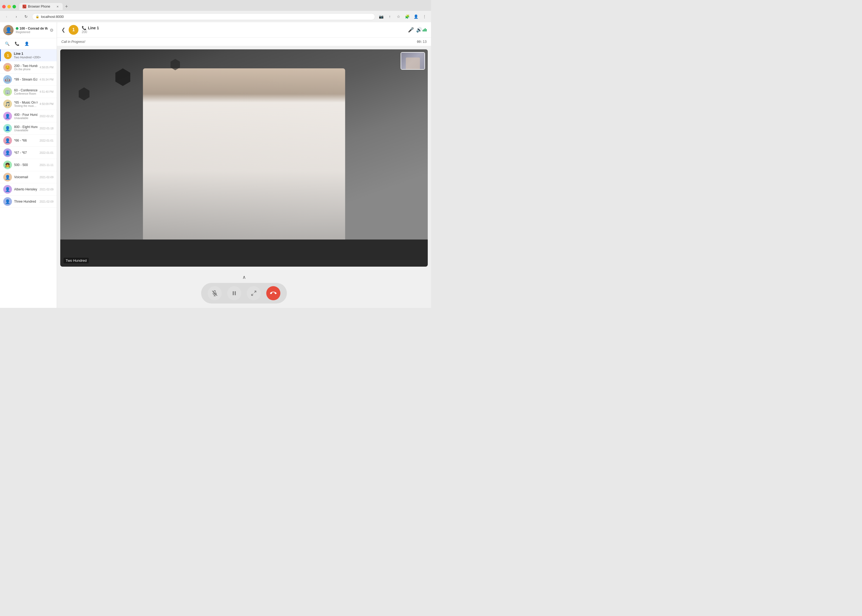  Describe the element at coordinates (26, 80) in the screenshot. I see `contact-name: *99 - Stream Echo` at that location.